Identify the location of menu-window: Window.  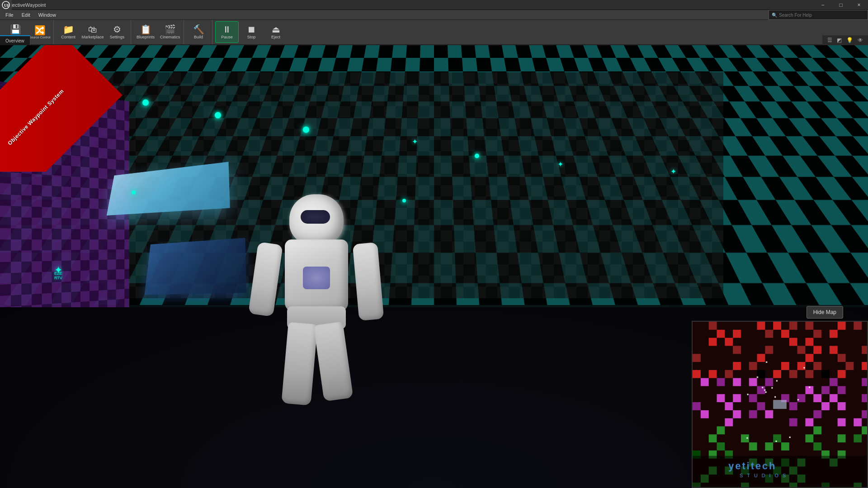
(47, 15).